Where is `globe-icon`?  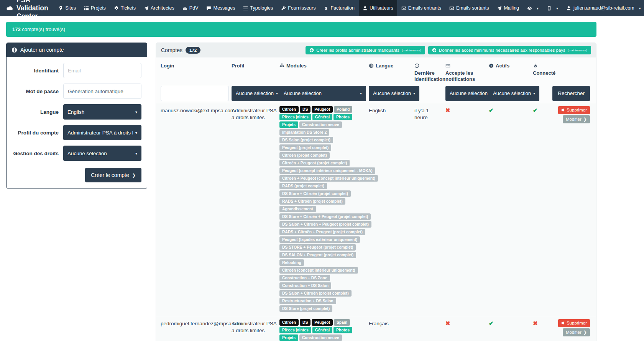
globe-icon is located at coordinates (371, 66).